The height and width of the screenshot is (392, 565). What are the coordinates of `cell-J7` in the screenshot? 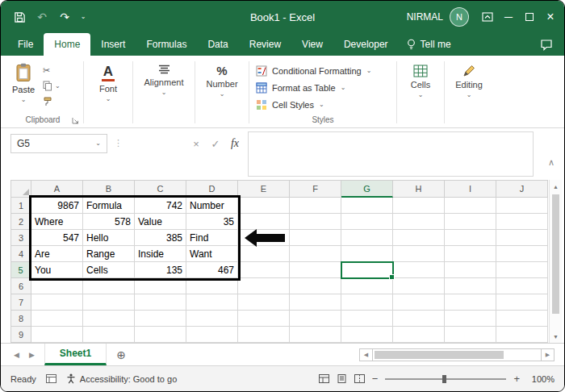 It's located at (522, 302).